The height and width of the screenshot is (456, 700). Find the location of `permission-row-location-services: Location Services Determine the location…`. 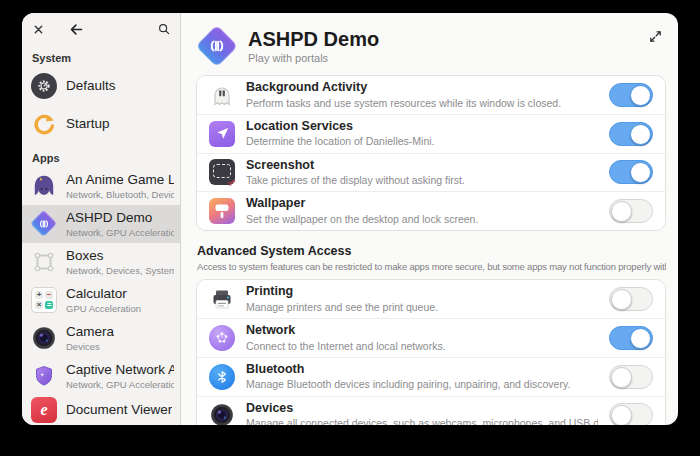

permission-row-location-services: Location Services Determine the location… is located at coordinates (431, 134).